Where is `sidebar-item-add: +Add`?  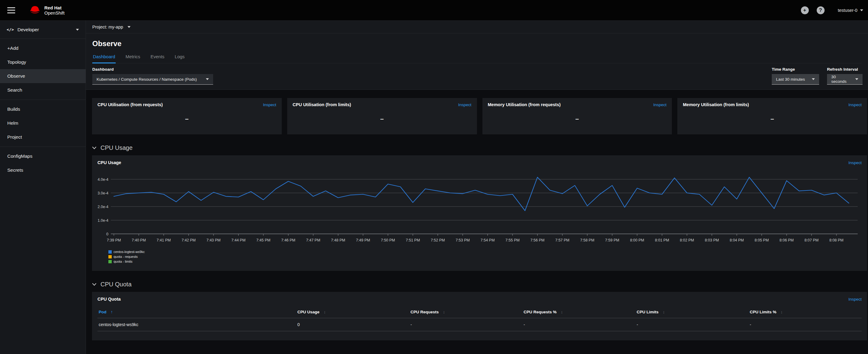
sidebar-item-add: +Add is located at coordinates (43, 48).